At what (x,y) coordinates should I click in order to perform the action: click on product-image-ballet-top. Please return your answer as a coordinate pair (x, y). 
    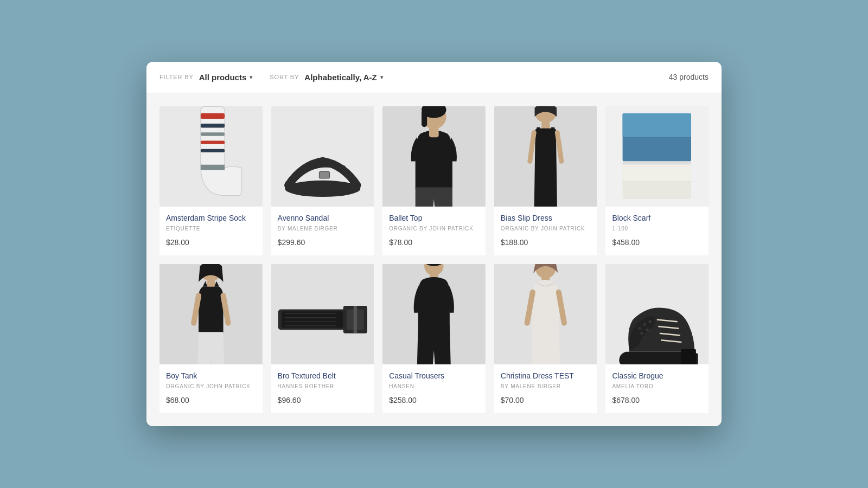
    Looking at the image, I should click on (434, 156).